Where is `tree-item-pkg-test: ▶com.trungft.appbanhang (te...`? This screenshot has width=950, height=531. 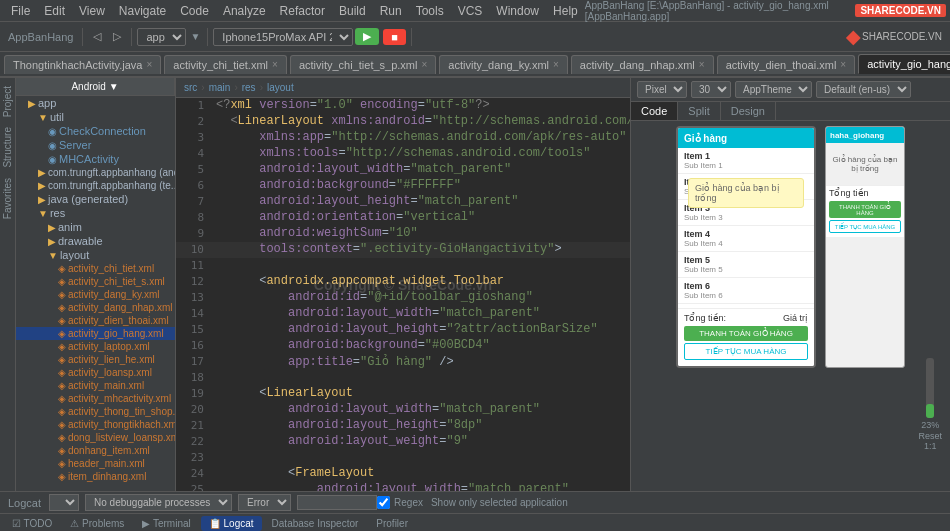 tree-item-pkg-test: ▶com.trungft.appbanhang (te... is located at coordinates (96, 186).